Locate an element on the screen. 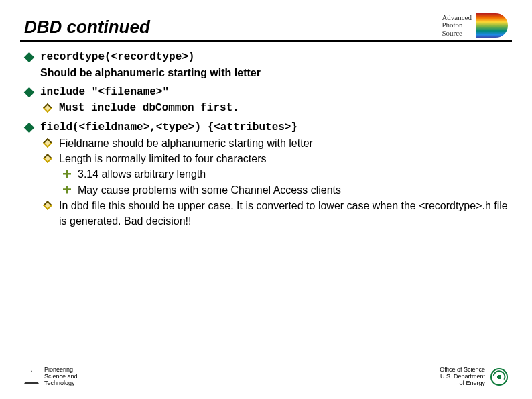 The width and height of the screenshot is (532, 399). sub-text: In dbd file this should be upper case. I… is located at coordinates (285, 213).